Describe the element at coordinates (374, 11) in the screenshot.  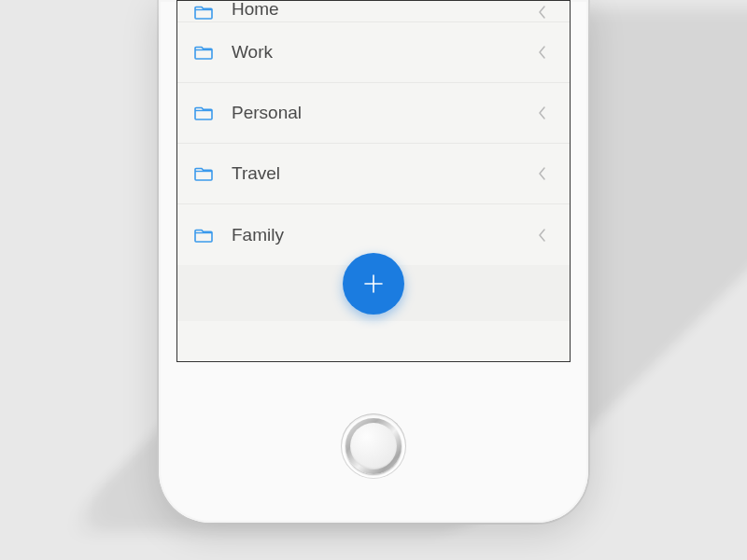
I see `list-item: Home` at that location.